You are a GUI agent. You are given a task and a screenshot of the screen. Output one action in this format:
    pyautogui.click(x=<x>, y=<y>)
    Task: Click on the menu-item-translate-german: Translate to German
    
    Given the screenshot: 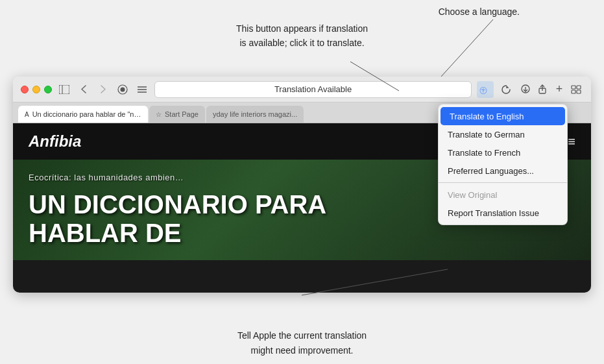 What is the action you would take?
    pyautogui.click(x=503, y=134)
    